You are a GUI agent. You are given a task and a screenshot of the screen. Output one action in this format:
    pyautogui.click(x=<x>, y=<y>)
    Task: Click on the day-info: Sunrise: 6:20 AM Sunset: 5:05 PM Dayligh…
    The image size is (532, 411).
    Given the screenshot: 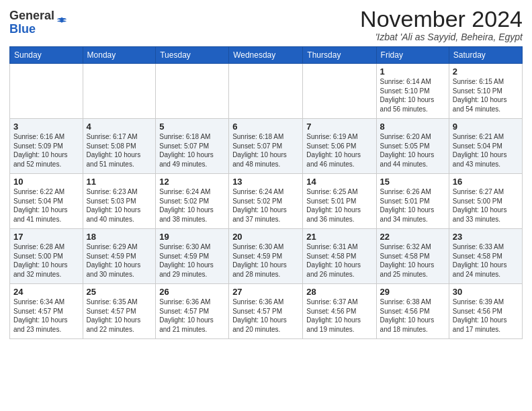 What is the action you would take?
    pyautogui.click(x=412, y=150)
    